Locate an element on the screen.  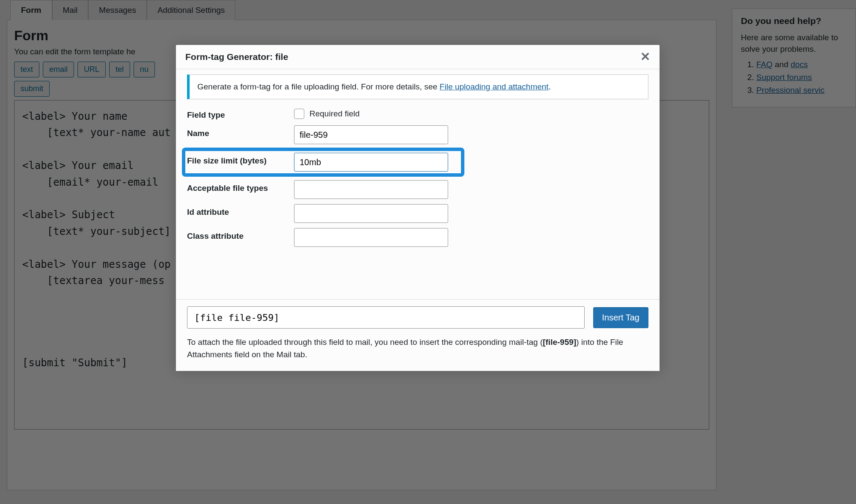
generated-tag-output is located at coordinates (386, 317).